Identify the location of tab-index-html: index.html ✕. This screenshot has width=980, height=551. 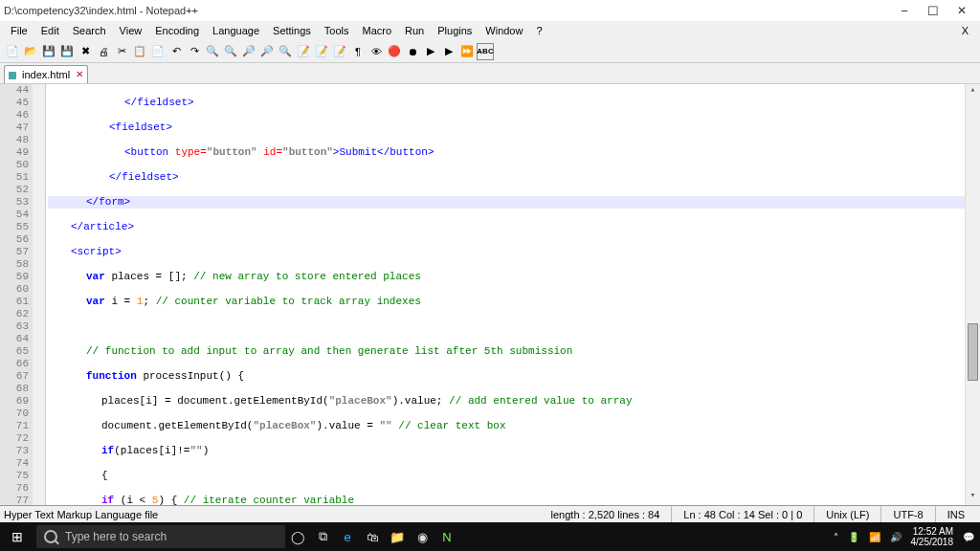
(46, 75).